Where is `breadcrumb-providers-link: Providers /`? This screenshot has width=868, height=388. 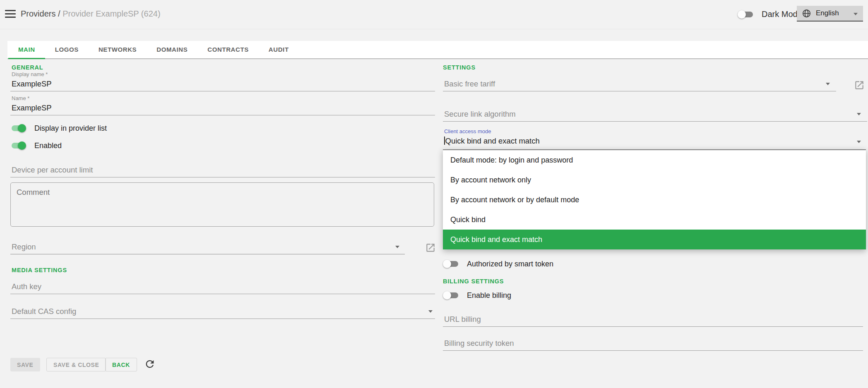 breadcrumb-providers-link: Providers / is located at coordinates (41, 14).